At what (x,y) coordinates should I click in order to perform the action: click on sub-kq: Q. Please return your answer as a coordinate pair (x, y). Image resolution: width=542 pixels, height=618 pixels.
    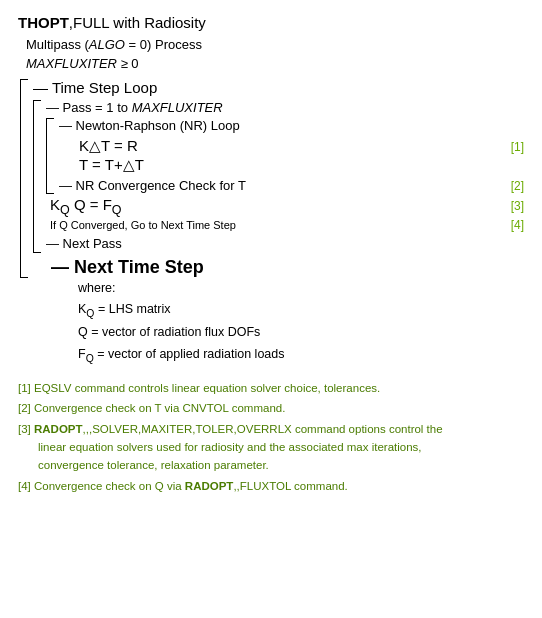
    Looking at the image, I should click on (90, 314).